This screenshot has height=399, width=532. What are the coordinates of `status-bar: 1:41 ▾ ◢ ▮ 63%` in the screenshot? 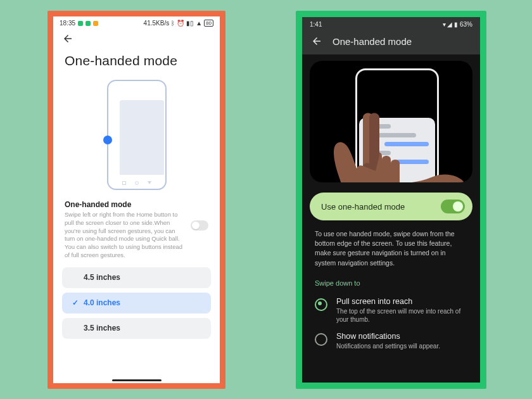 It's located at (391, 23).